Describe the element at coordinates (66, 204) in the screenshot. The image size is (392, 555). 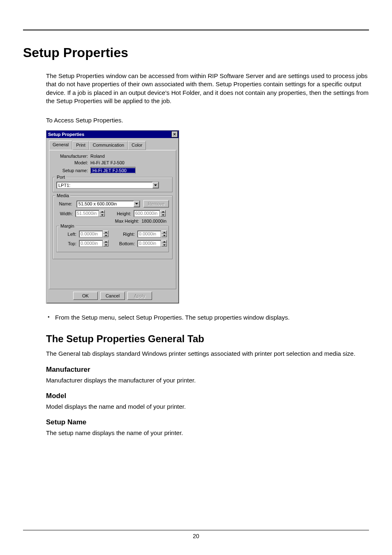
I see `media-name-label: Name:` at that location.